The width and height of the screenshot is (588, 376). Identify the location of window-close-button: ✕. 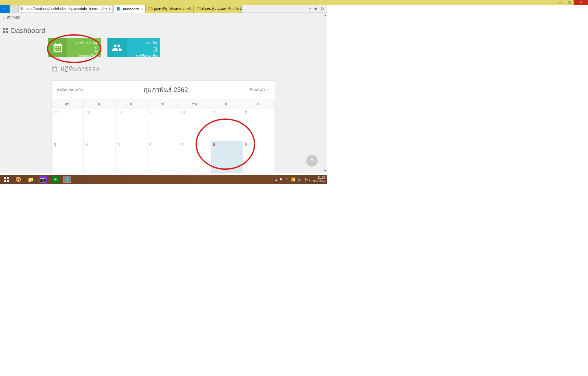
(581, 3).